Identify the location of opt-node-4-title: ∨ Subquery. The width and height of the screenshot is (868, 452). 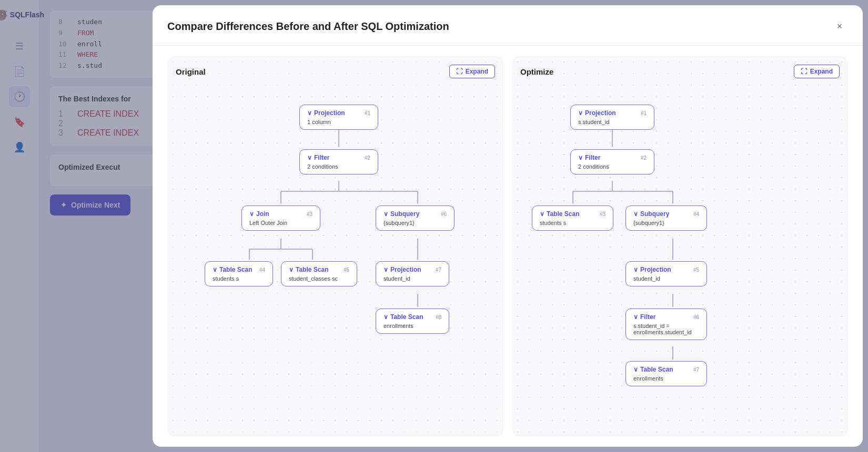
(651, 214).